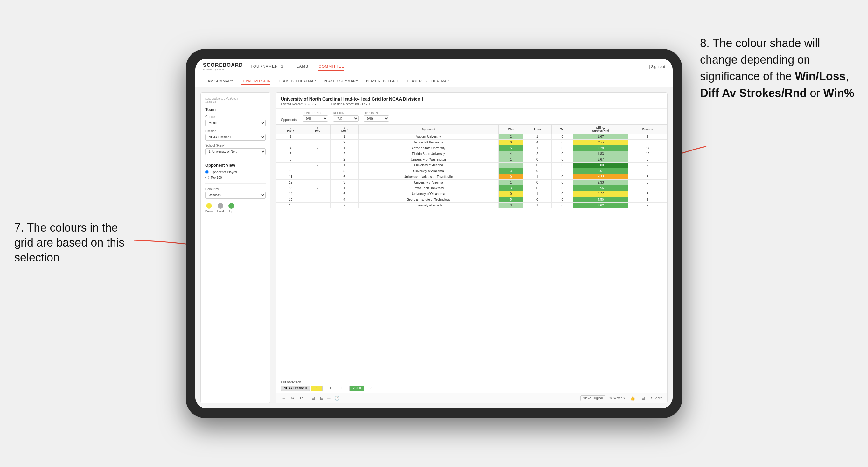 The image size is (868, 467). I want to click on out-div-rounds: 3, so click(371, 388).